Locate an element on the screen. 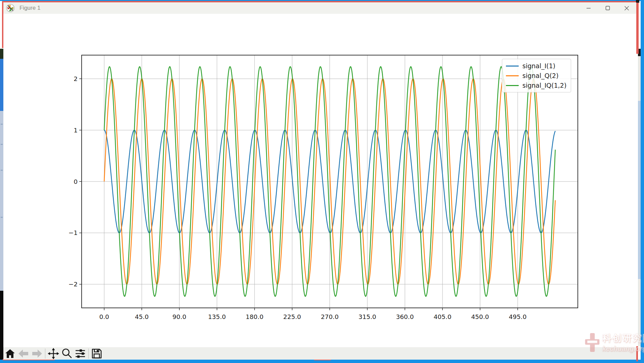 This screenshot has height=363, width=644. home-button is located at coordinates (10, 354).